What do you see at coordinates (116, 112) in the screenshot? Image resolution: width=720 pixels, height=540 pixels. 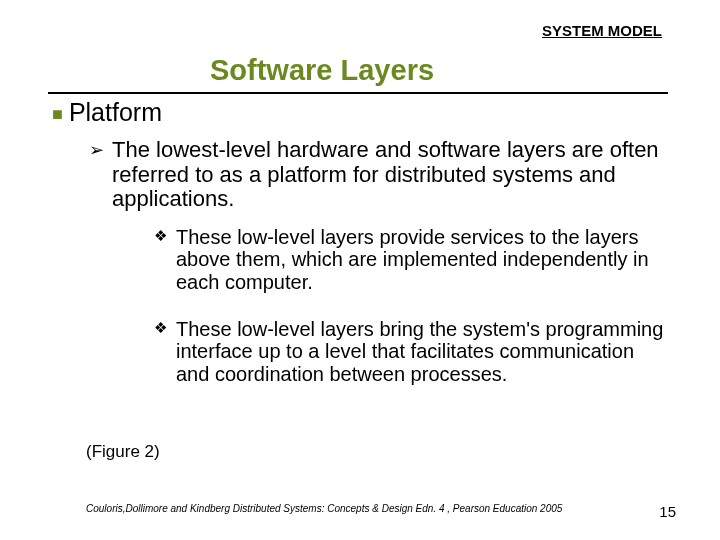 I see `section-heading-text: Platform` at bounding box center [116, 112].